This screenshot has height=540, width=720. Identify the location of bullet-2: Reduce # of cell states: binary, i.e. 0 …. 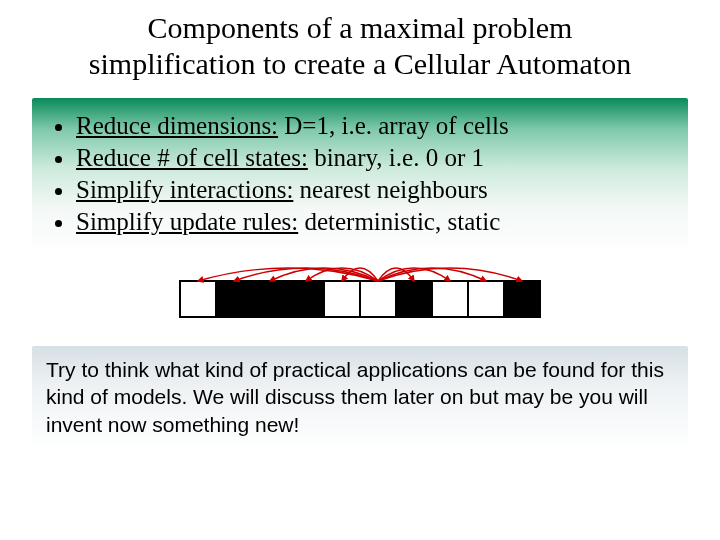
(374, 158).